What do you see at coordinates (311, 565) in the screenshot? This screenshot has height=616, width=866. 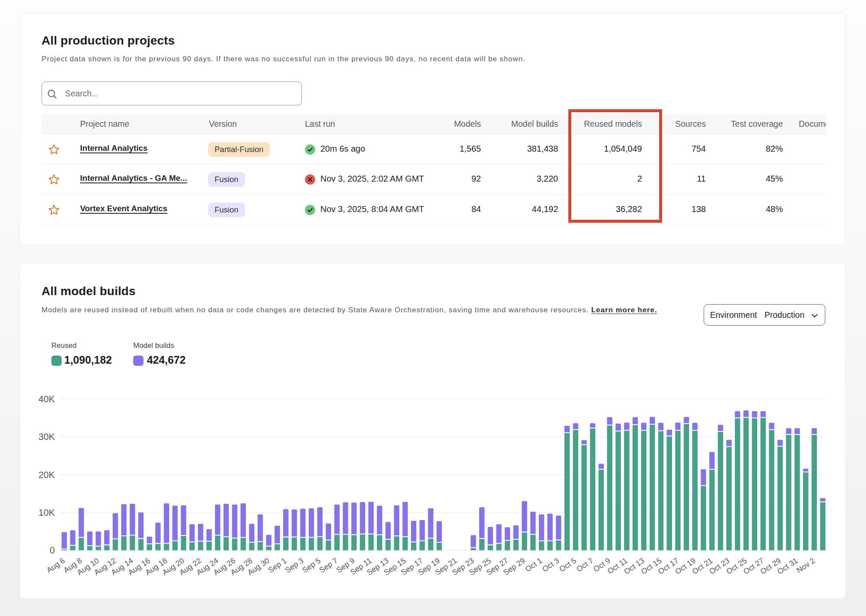 I see `svg-text: Sep 5` at bounding box center [311, 565].